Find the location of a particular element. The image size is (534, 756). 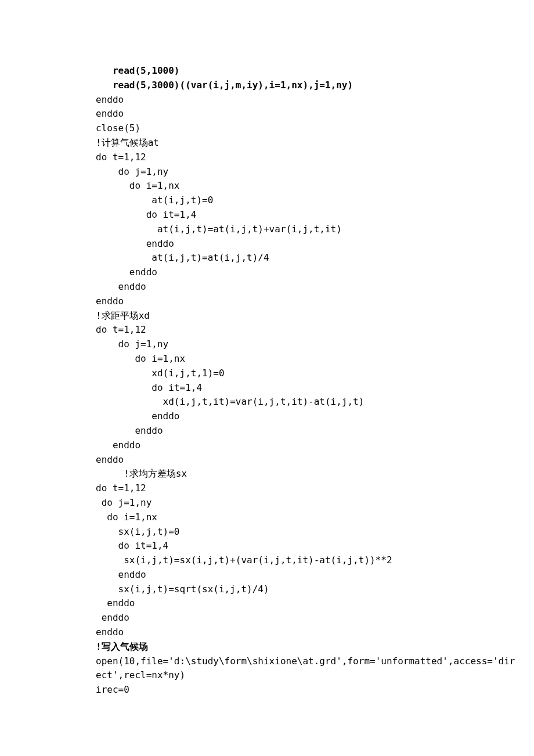

code-line: at(i,j,t)=at(i,j,t)+var(i,j,t,it) is located at coordinates (267, 230).